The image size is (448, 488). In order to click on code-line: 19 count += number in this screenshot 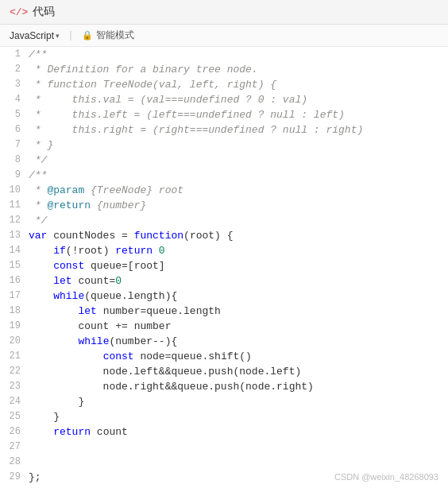, I will do `click(224, 326)`.